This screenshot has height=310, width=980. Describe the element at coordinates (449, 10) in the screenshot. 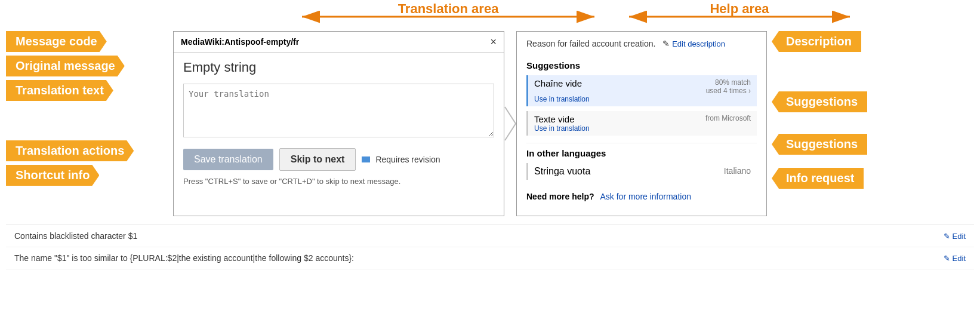

I see `translation-area-label: Translation area` at that location.